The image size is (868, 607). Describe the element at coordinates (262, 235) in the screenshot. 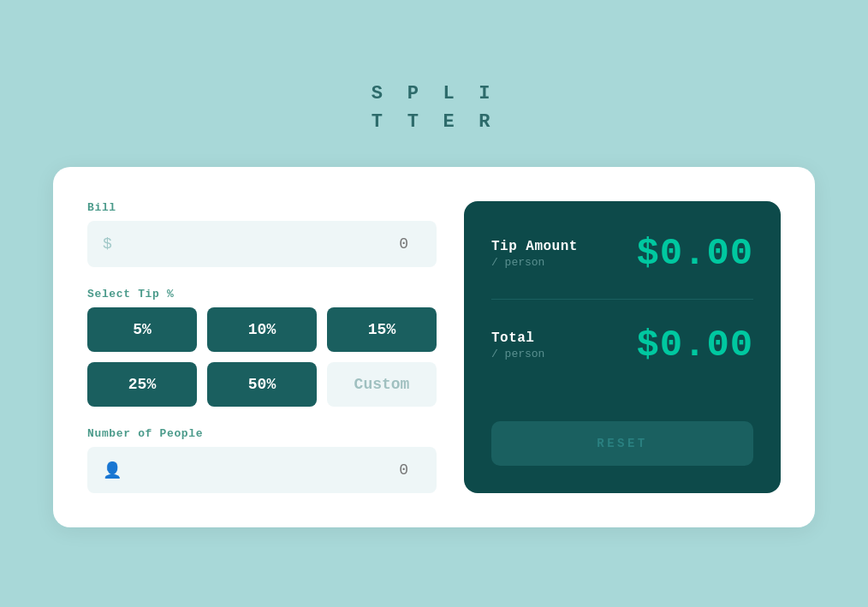

I see `bill-section: Bill $` at that location.